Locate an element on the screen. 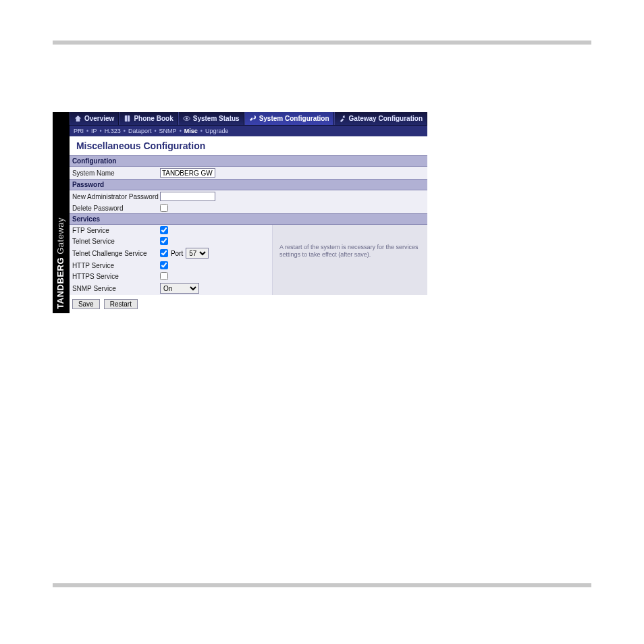 The width and height of the screenshot is (644, 644). row-system-name: System Name is located at coordinates (248, 173).